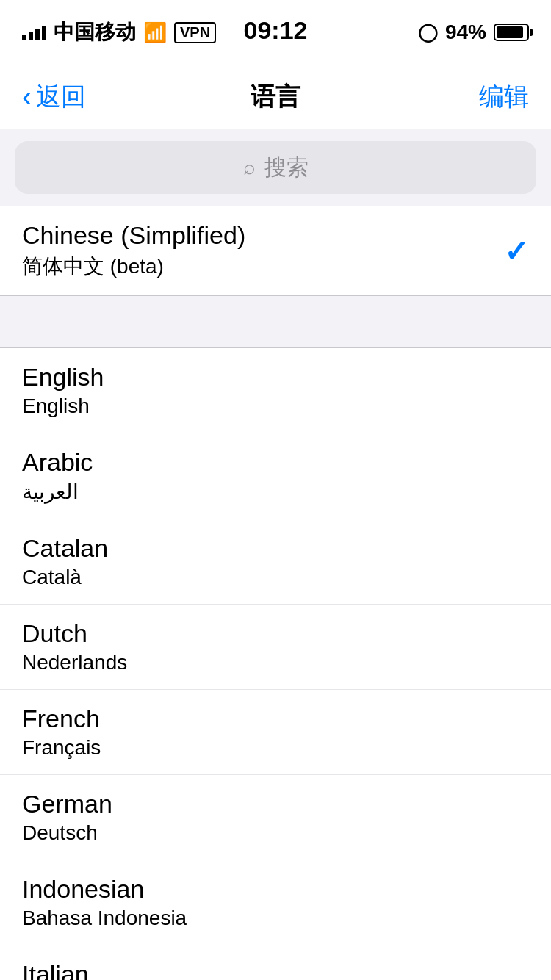 This screenshot has width=551, height=980. Describe the element at coordinates (276, 378) in the screenshot. I see `language-name: English` at that location.